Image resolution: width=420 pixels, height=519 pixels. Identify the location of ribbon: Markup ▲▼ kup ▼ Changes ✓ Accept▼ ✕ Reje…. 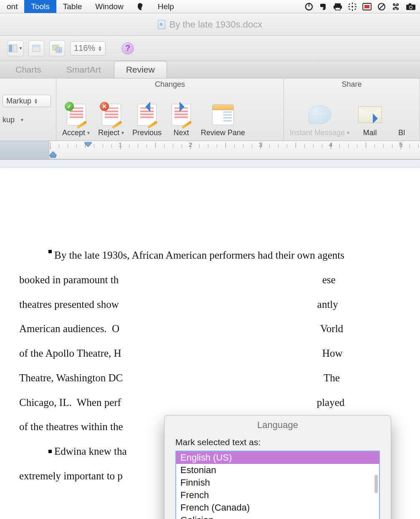
(210, 110).